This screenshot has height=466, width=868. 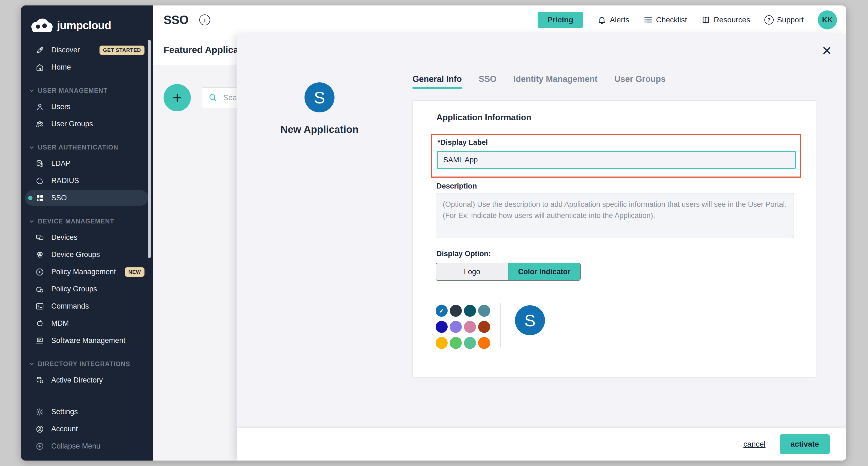 I want to click on search-input, so click(x=230, y=98).